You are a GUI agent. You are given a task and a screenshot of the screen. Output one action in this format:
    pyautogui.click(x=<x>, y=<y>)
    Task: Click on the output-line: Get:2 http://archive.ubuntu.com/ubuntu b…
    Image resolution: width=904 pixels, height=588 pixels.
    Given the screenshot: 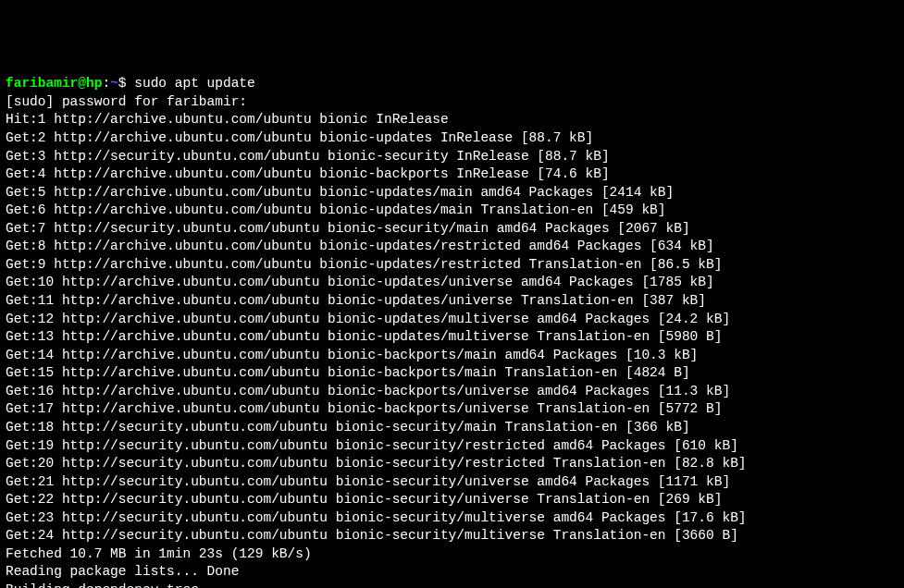 What is the action you would take?
    pyautogui.click(x=452, y=139)
    